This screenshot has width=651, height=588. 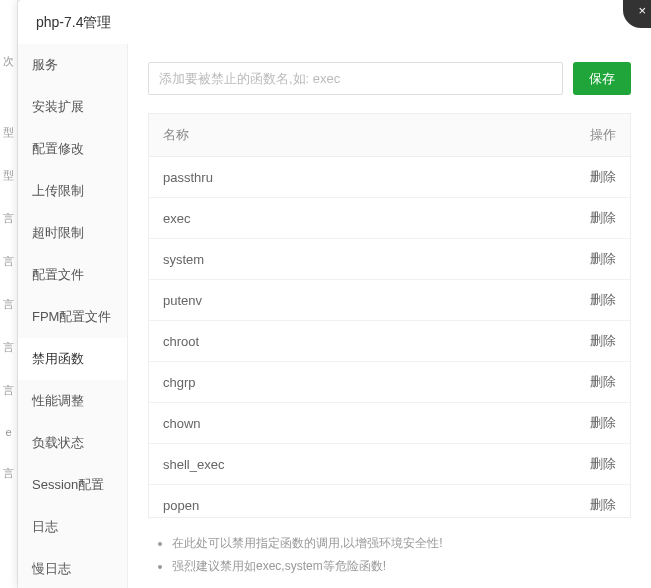 What do you see at coordinates (390, 502) in the screenshot?
I see `table-row: popen删除` at bounding box center [390, 502].